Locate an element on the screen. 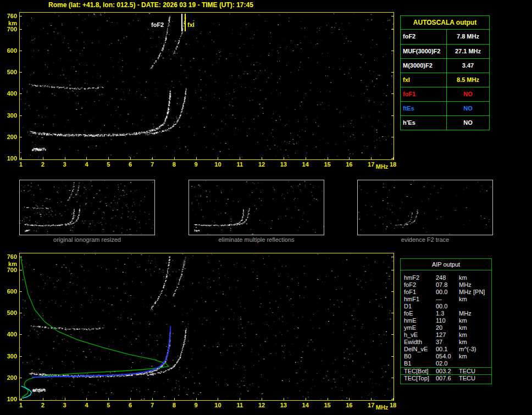 This screenshot has width=532, height=415. x-tick-label-top: 12 is located at coordinates (262, 165).